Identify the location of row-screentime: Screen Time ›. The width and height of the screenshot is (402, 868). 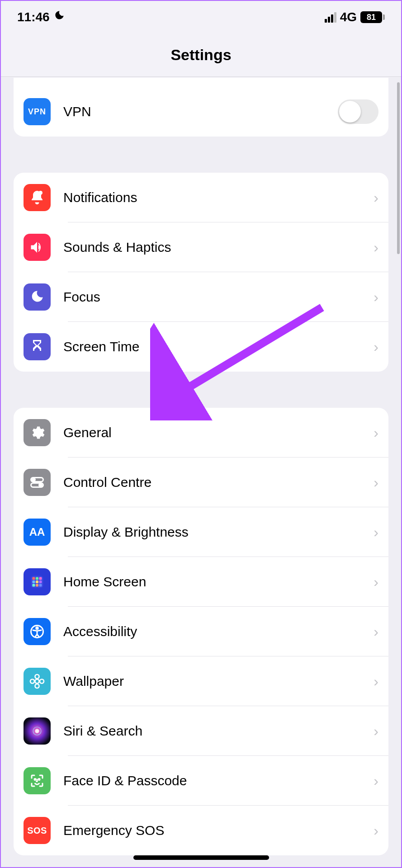
(201, 347).